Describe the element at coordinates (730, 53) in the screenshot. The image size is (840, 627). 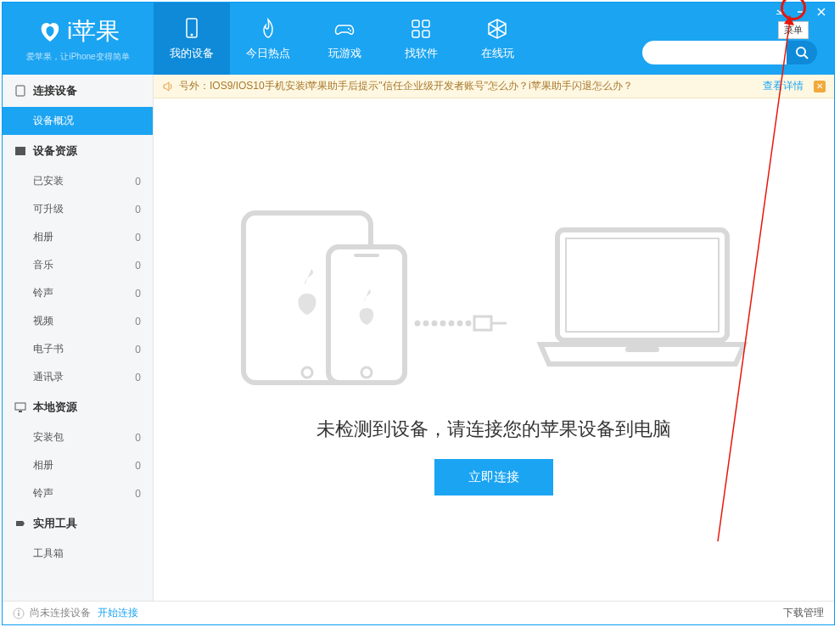
I see `search-wrap` at that location.